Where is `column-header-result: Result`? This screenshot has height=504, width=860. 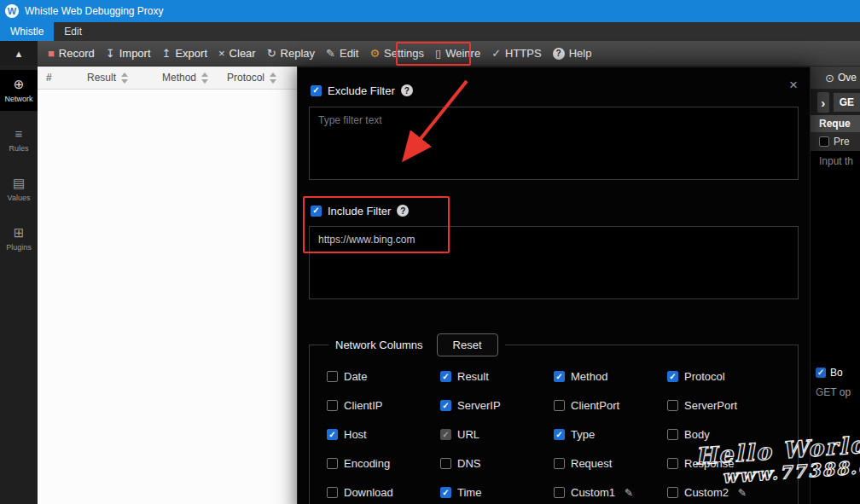 column-header-result: Result is located at coordinates (116, 78).